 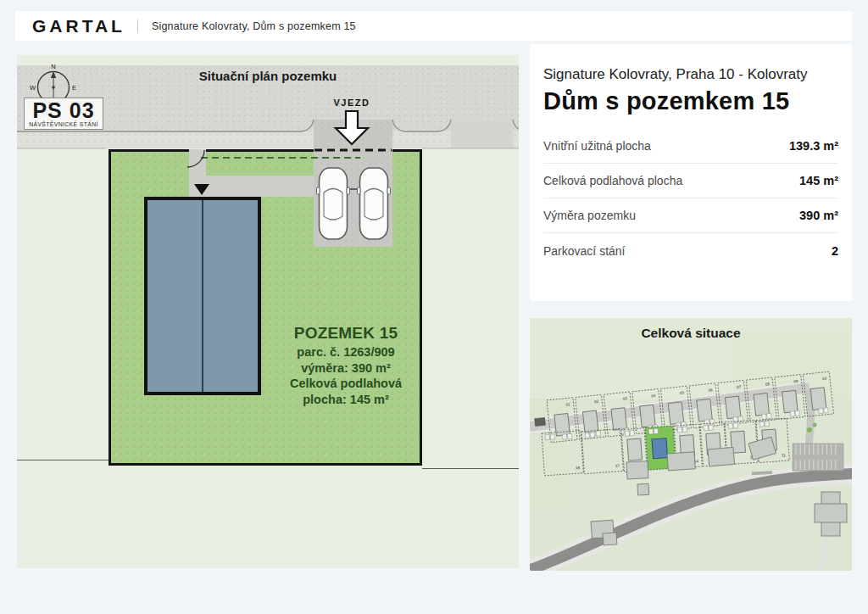 I want to click on project-subtitle: Signature Kolovraty, Praha 10 - Kolovrat…, so click(x=691, y=75).